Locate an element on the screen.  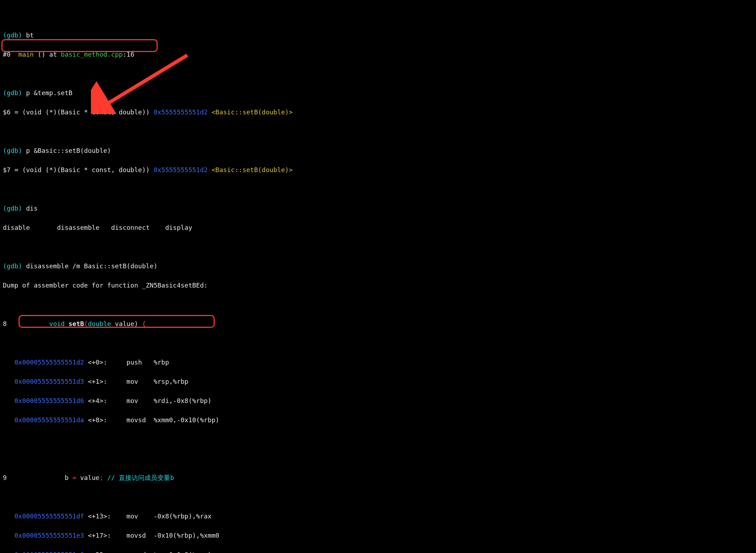
gdb-line: (gdb) p &temp.setB is located at coordinates (378, 93).